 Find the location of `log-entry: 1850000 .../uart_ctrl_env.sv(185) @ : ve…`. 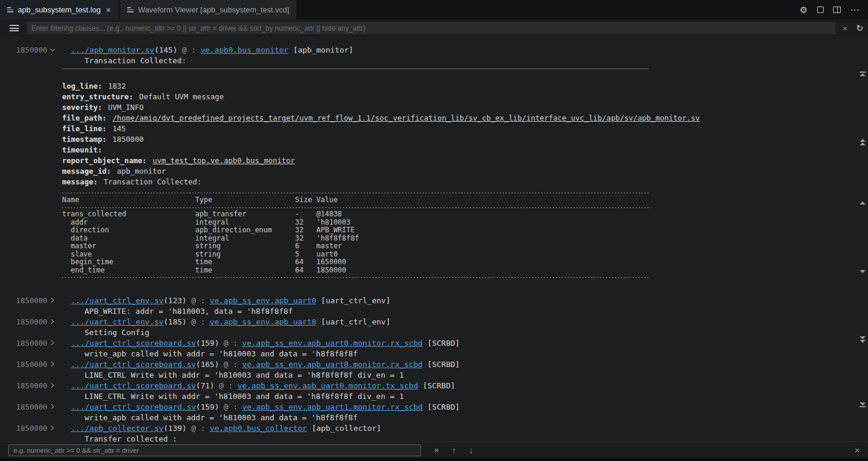

log-entry: 1850000 .../uart_ctrl_env.sv(185) @ : ve… is located at coordinates (429, 327).